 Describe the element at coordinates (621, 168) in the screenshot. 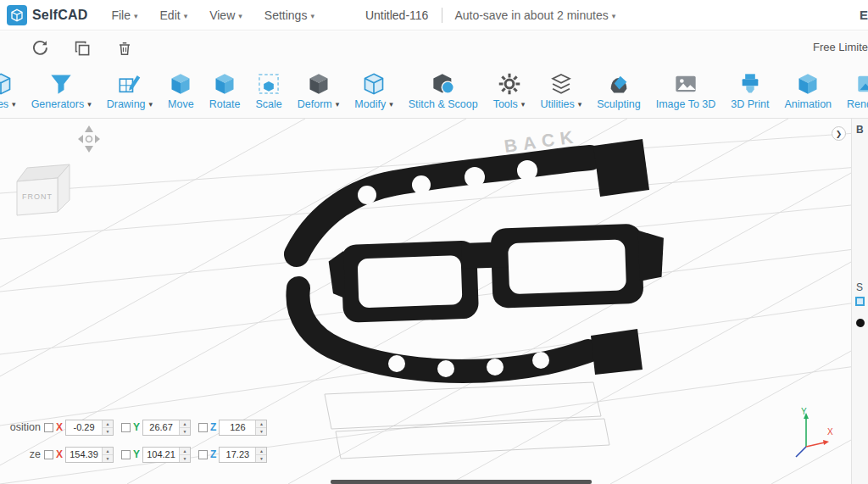

I see `temple-end-block-top` at that location.